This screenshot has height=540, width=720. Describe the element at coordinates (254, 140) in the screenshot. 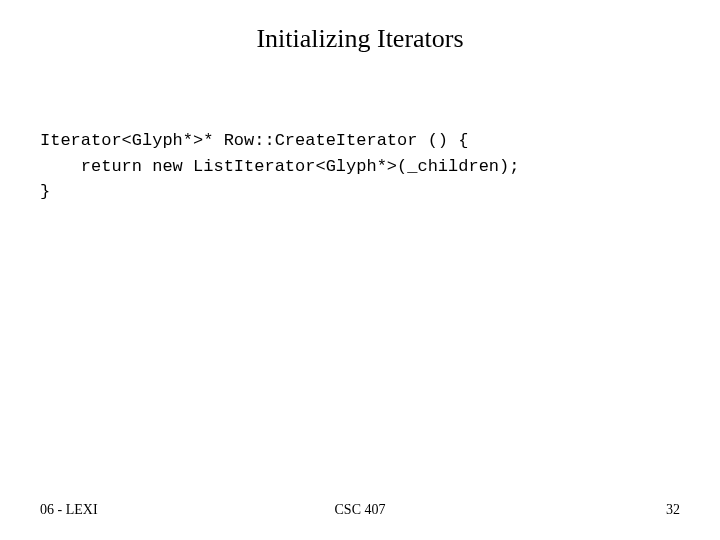

I see `code-line-1: Iterator<Glyph*>* Row::CreateIterator ()…` at that location.